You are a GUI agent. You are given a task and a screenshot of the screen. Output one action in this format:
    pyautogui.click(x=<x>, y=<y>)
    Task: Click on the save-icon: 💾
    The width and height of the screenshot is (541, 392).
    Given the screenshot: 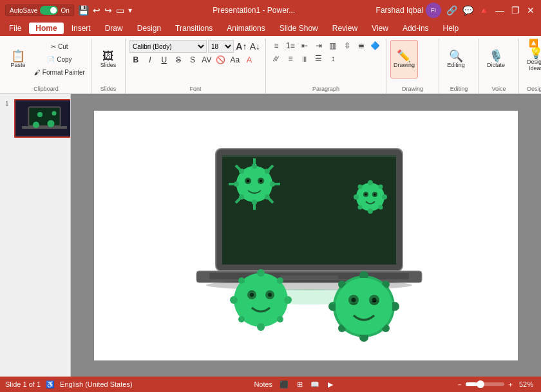 What is the action you would take?
    pyautogui.click(x=84, y=10)
    